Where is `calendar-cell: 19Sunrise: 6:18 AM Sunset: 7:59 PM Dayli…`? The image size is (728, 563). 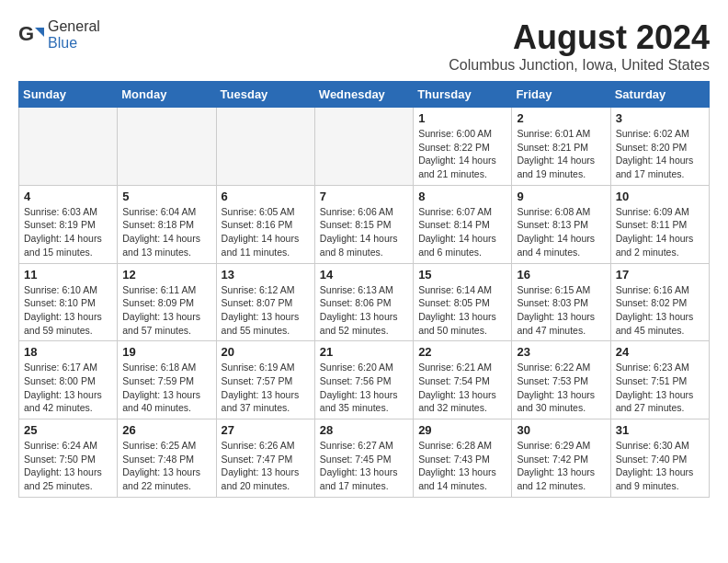 calendar-cell: 19Sunrise: 6:18 AM Sunset: 7:59 PM Dayli… is located at coordinates (167, 381).